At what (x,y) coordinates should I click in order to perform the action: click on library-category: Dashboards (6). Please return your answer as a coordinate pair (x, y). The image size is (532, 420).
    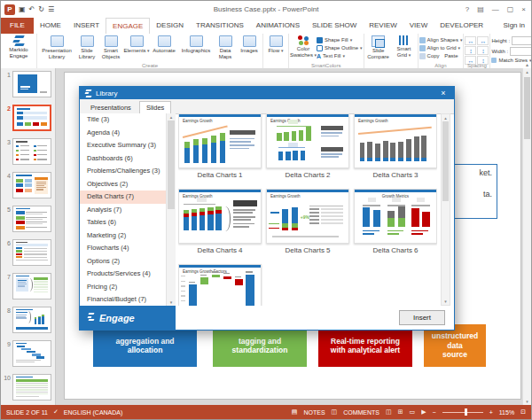
    Looking at the image, I should click on (122, 159).